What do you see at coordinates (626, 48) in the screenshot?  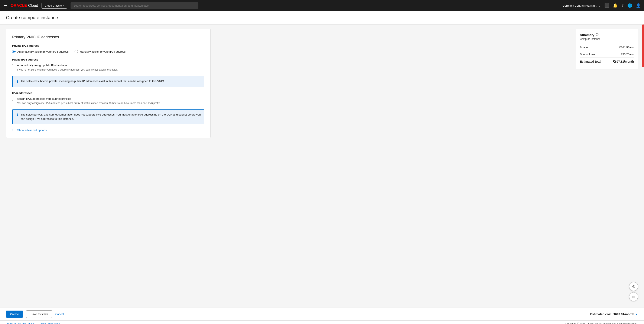 I see `summary-shape-value: ₹661.56/mo` at bounding box center [626, 48].